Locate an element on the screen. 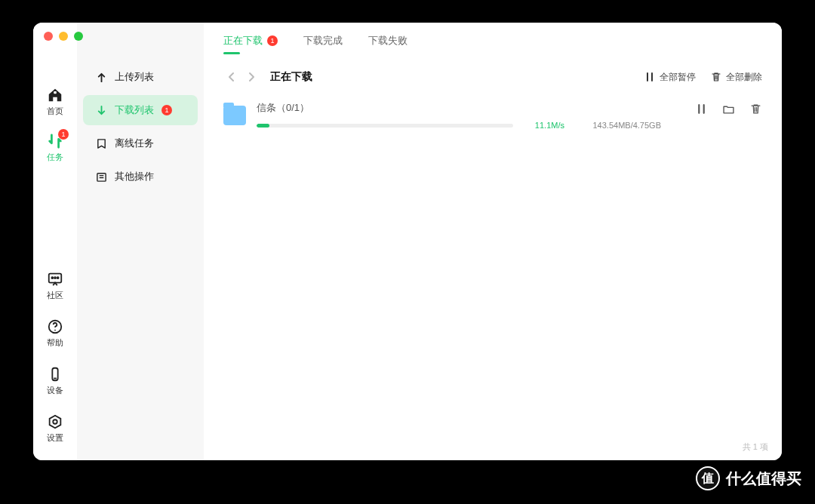 Image resolution: width=815 pixels, height=504 pixels. sidebar-item-label: 离线任务 is located at coordinates (134, 143).